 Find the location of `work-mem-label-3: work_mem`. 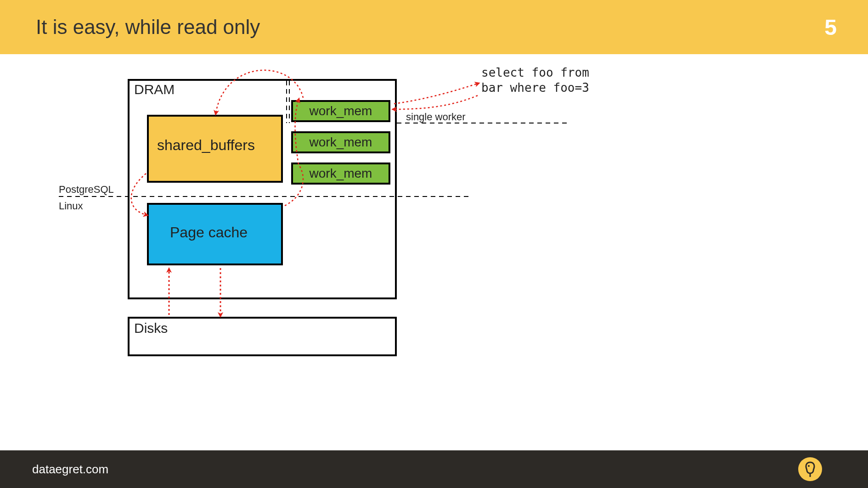

work-mem-label-3: work_mem is located at coordinates (341, 174).